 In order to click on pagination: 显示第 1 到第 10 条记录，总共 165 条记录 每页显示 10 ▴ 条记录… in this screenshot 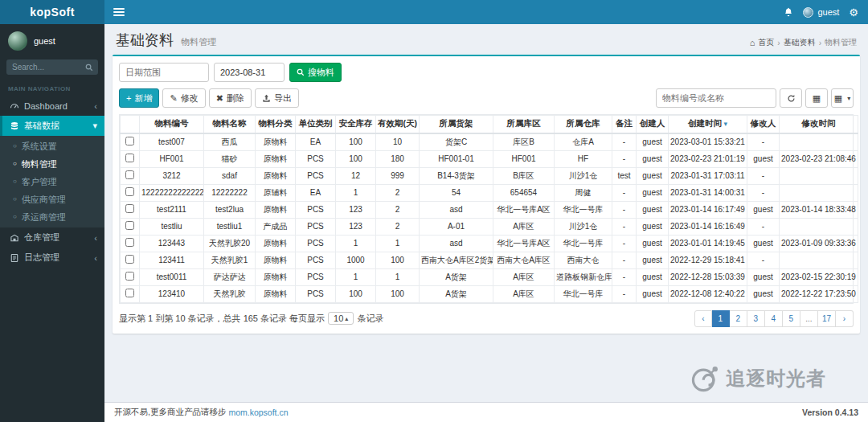, I will do `click(486, 318)`.